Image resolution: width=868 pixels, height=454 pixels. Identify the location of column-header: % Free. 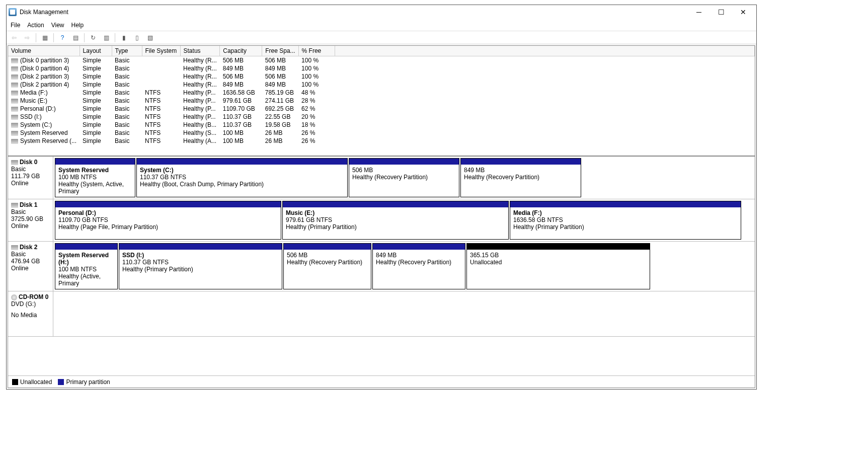
(317, 51).